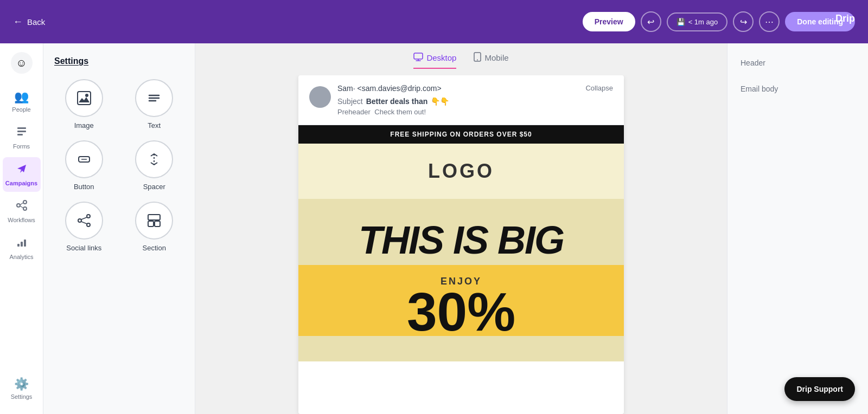 The height and width of the screenshot is (414, 868). What do you see at coordinates (320, 97) in the screenshot?
I see `sender-avatar` at bounding box center [320, 97].